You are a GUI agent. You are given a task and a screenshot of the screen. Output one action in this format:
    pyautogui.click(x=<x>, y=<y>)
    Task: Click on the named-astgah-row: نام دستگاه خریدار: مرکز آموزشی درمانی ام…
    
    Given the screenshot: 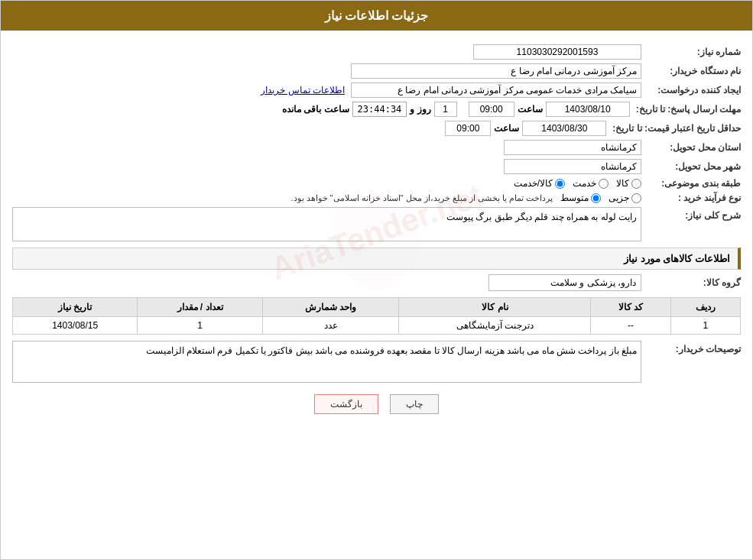 What is the action you would take?
    pyautogui.click(x=376, y=71)
    